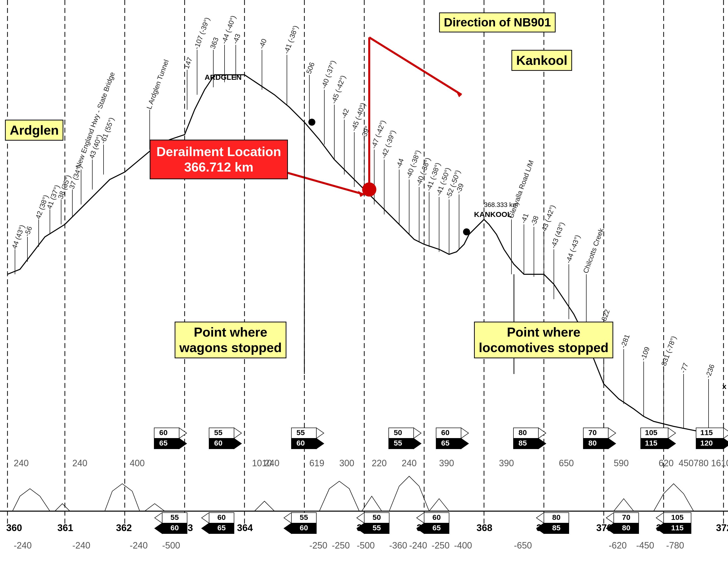 This screenshot has height=561, width=728. I want to click on below-500a: -500, so click(171, 546).